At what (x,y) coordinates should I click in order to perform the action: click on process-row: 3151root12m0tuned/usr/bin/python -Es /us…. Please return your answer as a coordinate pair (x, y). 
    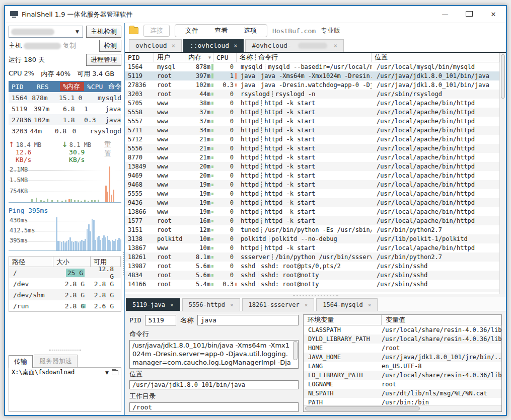
    Looking at the image, I should click on (312, 230).